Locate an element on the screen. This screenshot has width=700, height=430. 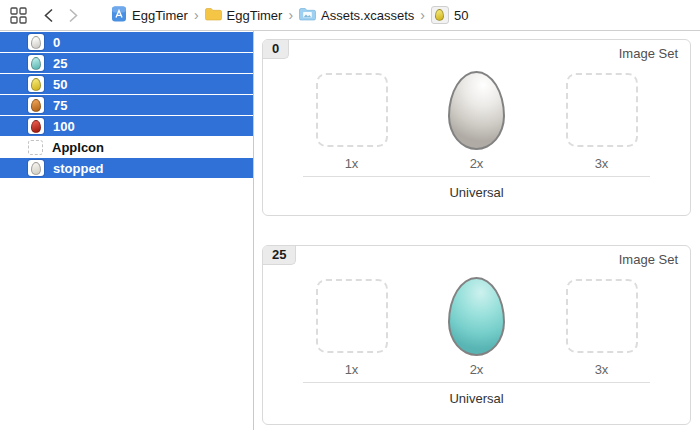
egg-red-thumbnail-icon is located at coordinates (36, 126).